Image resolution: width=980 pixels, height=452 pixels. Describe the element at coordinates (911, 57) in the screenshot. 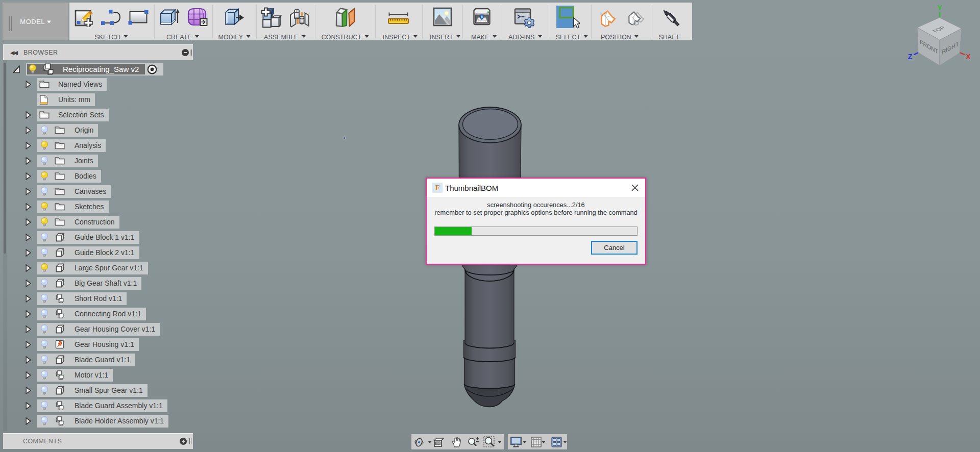

I see `svg-text: Z` at that location.